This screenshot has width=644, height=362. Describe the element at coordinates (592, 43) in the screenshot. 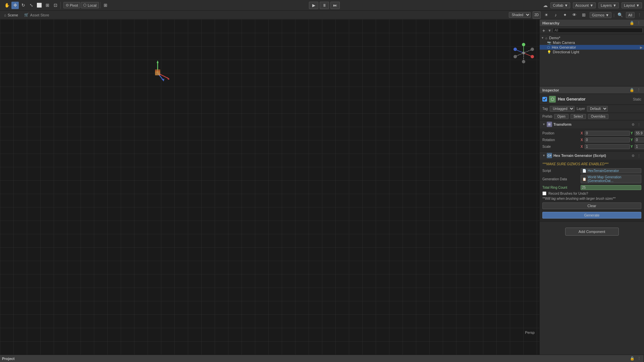

I see `hierarchy-item-main-camera: 📷 Main Camera` at that location.